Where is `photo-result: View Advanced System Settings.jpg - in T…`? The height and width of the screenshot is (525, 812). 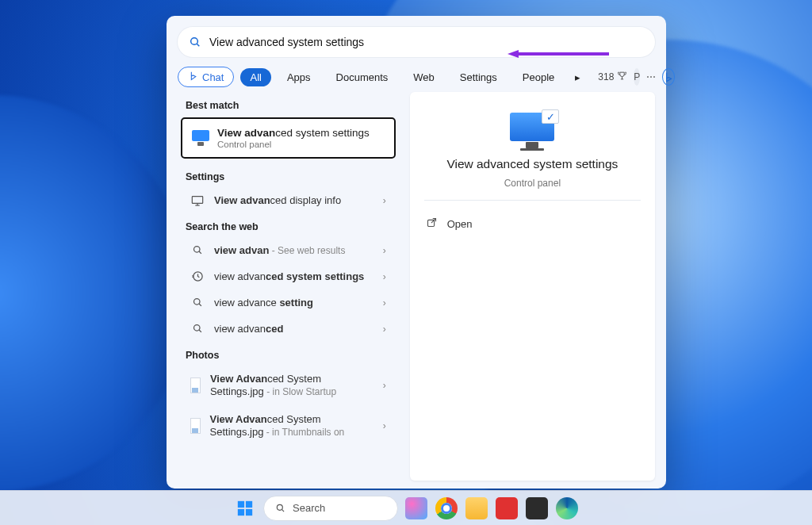
photo-result: View Advanced System Settings.jpg - in T… is located at coordinates (289, 427).